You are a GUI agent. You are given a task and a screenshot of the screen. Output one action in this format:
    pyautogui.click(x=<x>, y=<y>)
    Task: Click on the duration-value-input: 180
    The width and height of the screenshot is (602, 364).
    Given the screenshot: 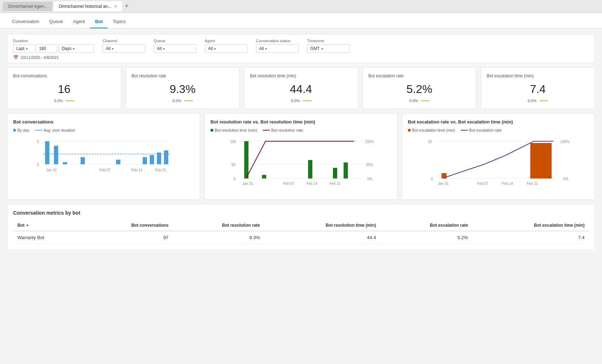 What is the action you would take?
    pyautogui.click(x=46, y=49)
    